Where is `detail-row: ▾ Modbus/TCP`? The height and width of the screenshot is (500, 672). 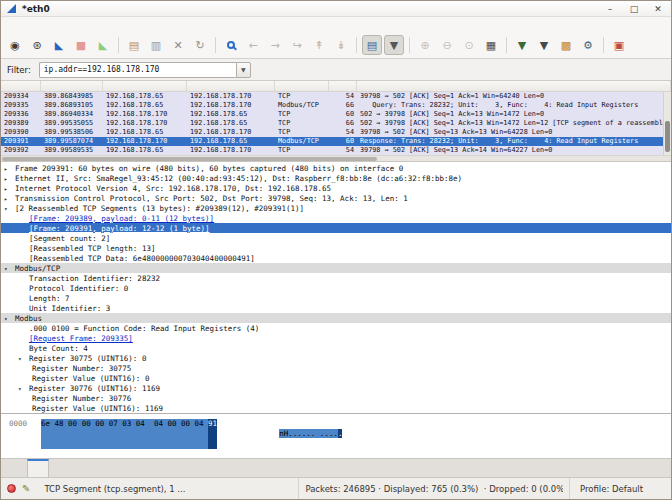 detail-row: ▾ Modbus/TCP is located at coordinates (336, 268).